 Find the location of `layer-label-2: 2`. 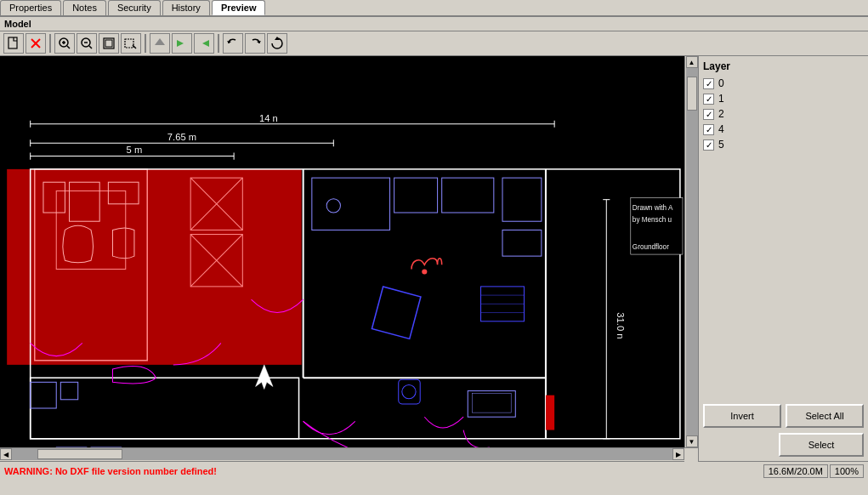

layer-label-2: 2 is located at coordinates (721, 114).